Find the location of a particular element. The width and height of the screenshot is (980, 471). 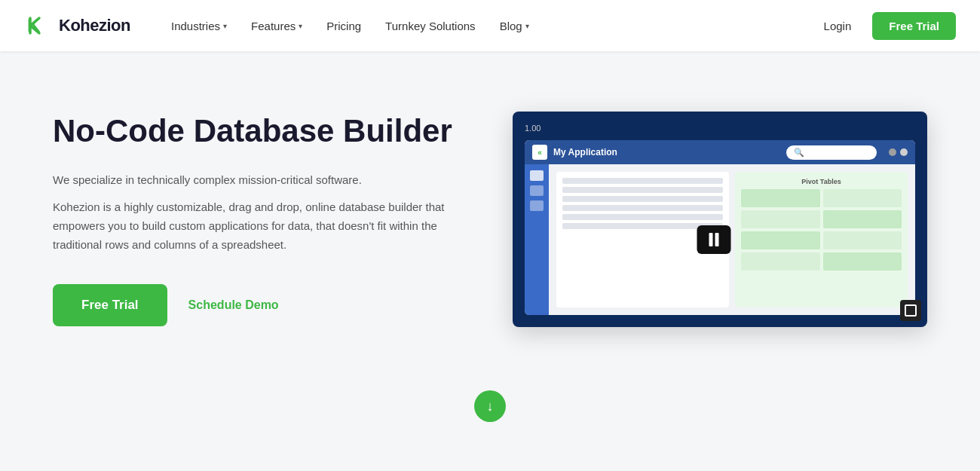

app-logo-small: « is located at coordinates (540, 152).